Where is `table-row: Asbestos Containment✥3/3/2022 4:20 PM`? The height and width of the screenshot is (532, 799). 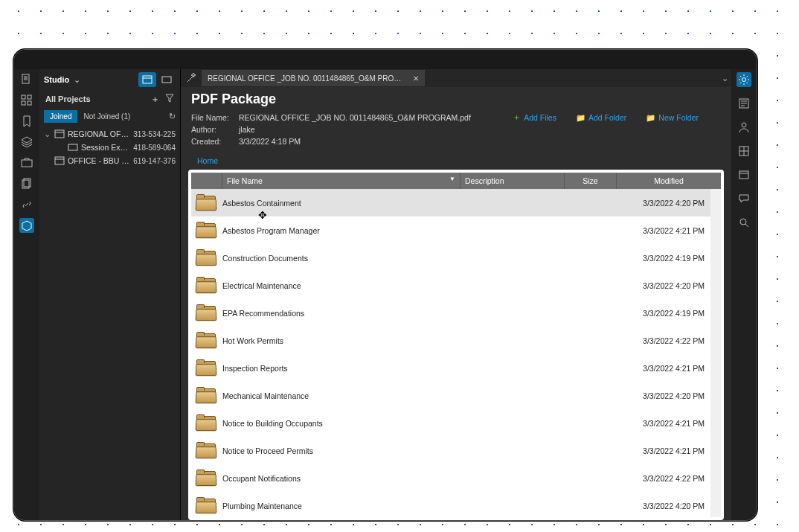
table-row: Asbestos Containment✥3/3/2022 4:20 PM is located at coordinates (451, 202).